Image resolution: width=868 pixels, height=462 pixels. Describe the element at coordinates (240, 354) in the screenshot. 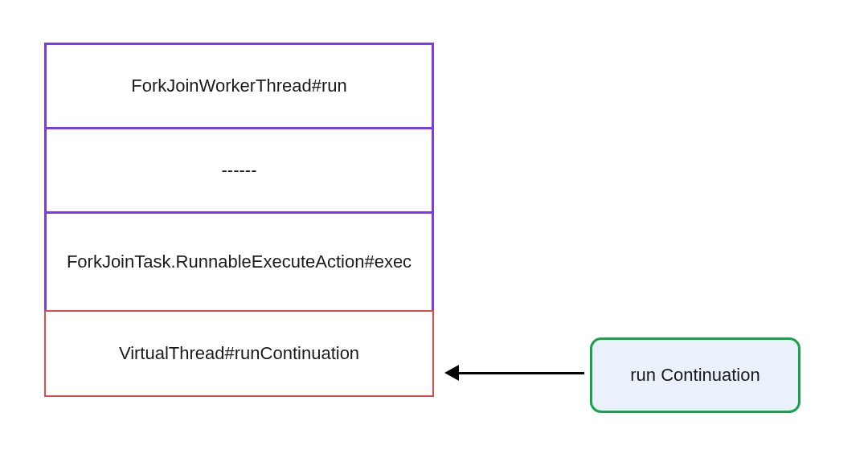

I see `stack-frame-label: VirtualThread#runContinuation` at that location.